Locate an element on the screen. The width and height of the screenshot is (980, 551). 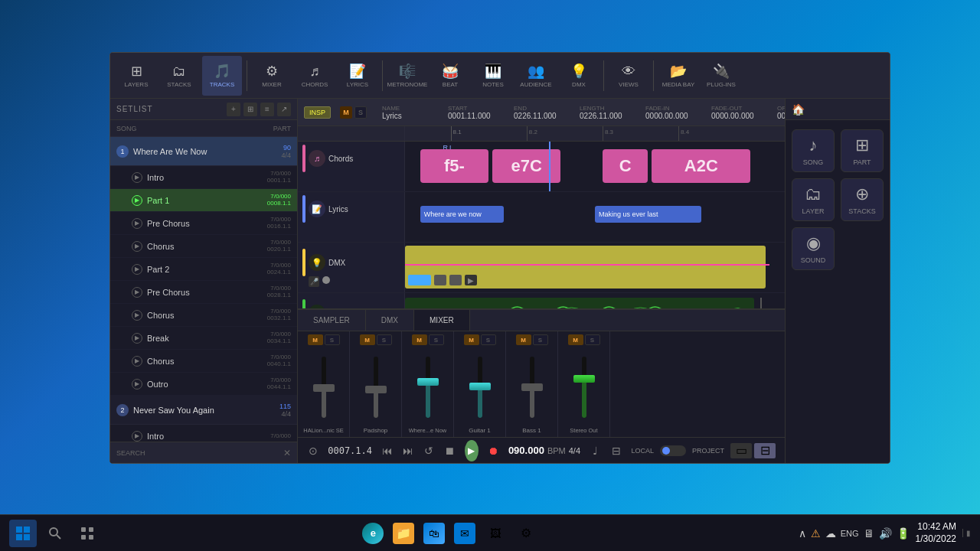
ch-halion-solo: S is located at coordinates (332, 340).